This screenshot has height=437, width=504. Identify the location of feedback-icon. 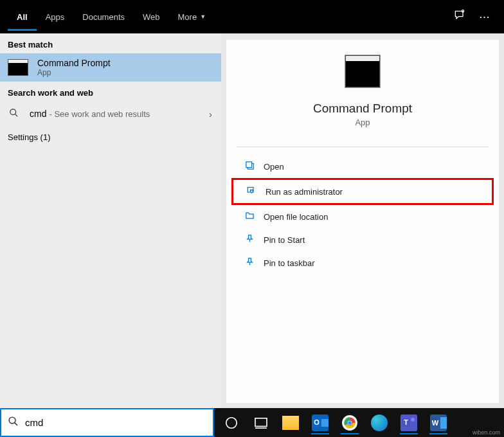
(460, 17).